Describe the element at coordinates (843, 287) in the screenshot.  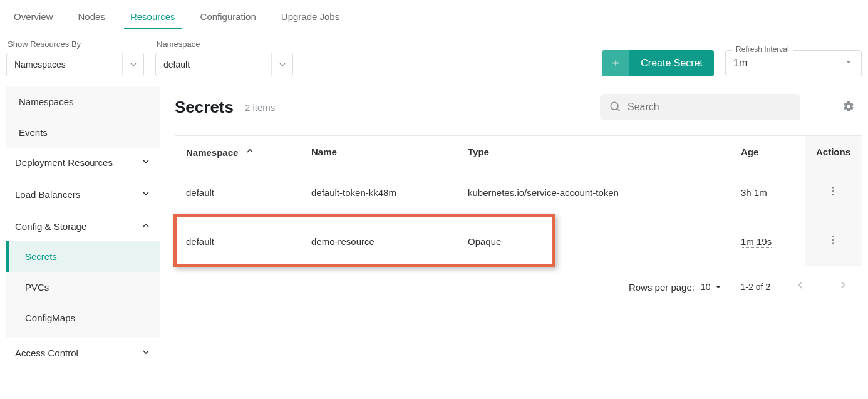
I see `page-next-button` at that location.